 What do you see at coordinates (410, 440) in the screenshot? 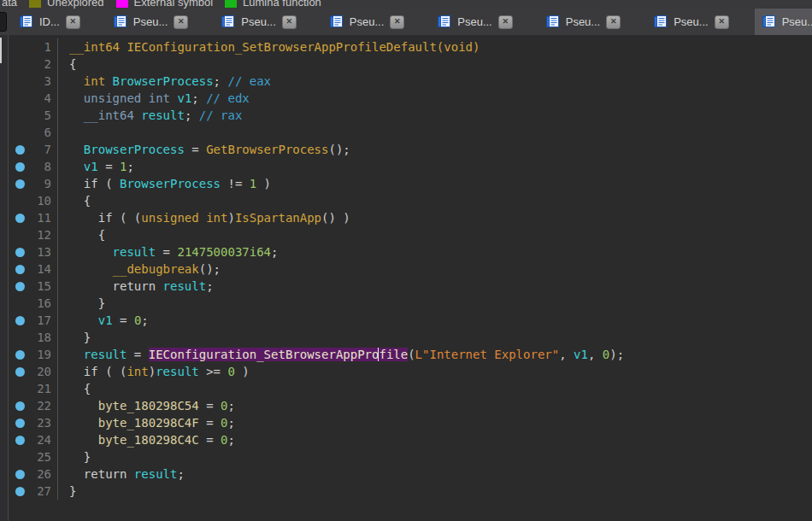
I see `code-line: 24 byte_180298C4C = 0;` at bounding box center [410, 440].